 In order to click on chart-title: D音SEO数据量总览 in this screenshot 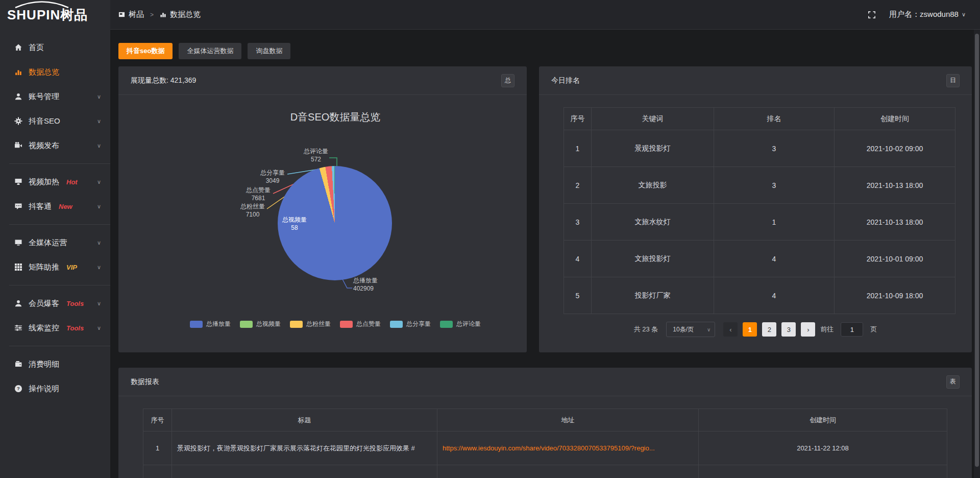, I will do `click(335, 117)`.